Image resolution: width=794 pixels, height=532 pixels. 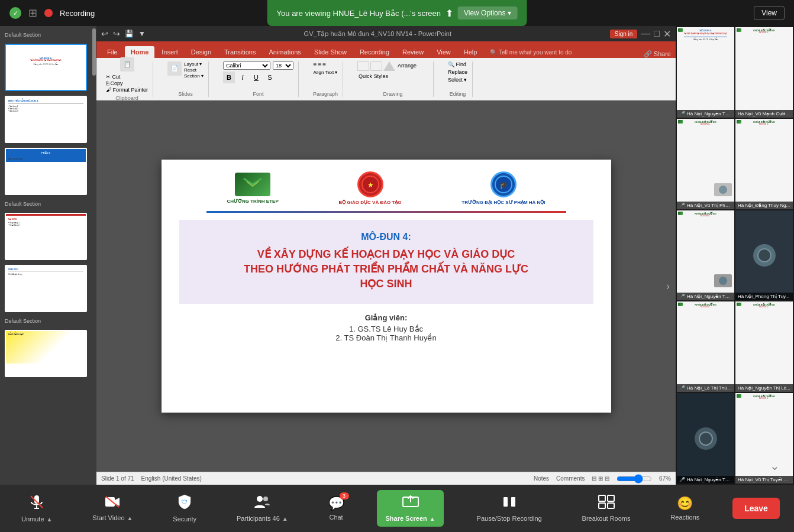 What do you see at coordinates (471, 52) in the screenshot?
I see `tab-help: Help` at bounding box center [471, 52].